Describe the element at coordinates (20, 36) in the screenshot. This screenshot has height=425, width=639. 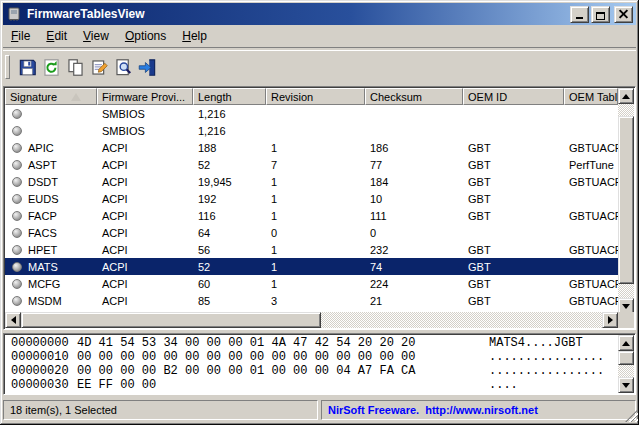
I see `menu-item-file: File` at that location.